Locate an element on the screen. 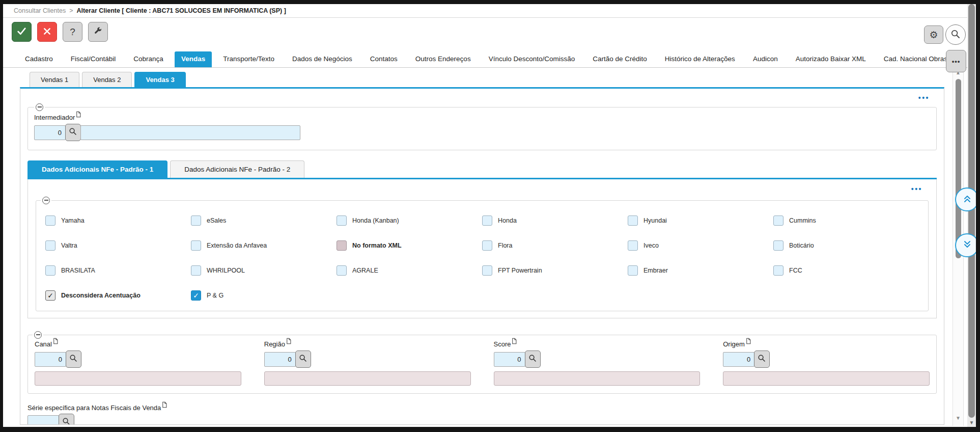 The height and width of the screenshot is (432, 980). checkbox-esales: eSales is located at coordinates (264, 221).